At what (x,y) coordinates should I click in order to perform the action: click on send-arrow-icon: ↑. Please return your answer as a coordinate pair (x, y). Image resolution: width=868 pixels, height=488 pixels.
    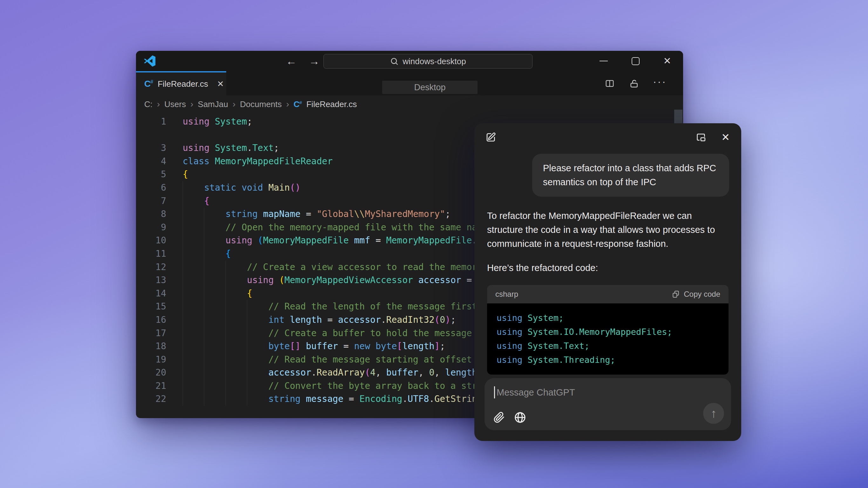
    Looking at the image, I should click on (714, 414).